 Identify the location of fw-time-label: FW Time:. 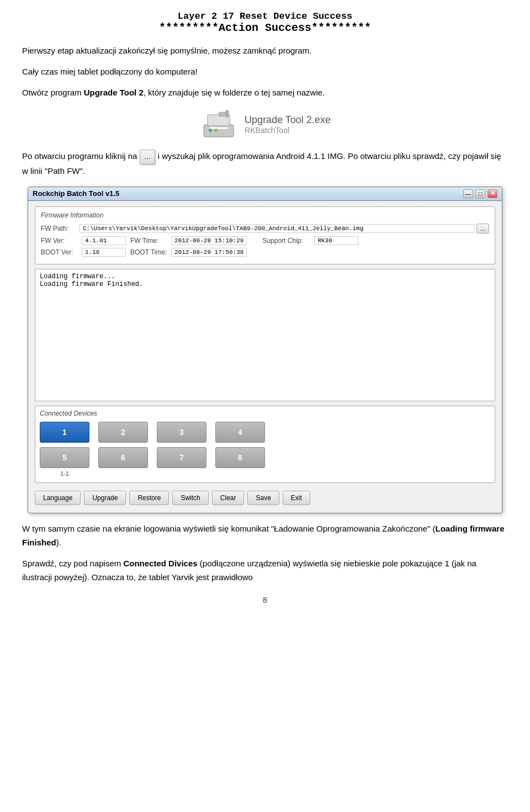
(150, 241).